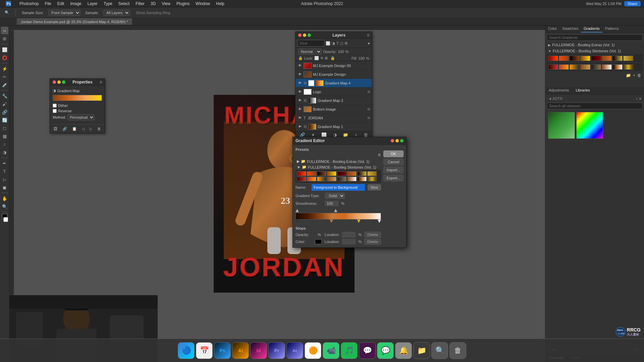  Describe the element at coordinates (310, 52) in the screenshot. I see `layer-blend-mode-select: Normal` at that location.